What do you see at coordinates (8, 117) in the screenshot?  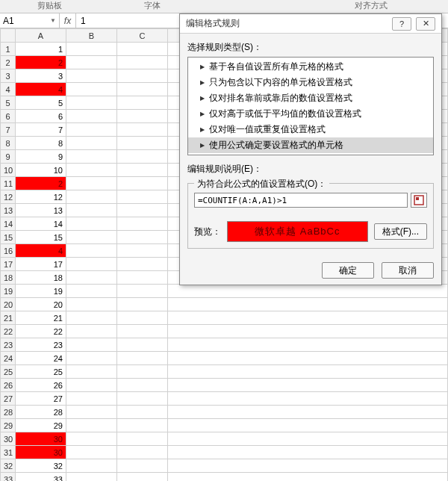 I see `row-header: 6` at bounding box center [8, 117].